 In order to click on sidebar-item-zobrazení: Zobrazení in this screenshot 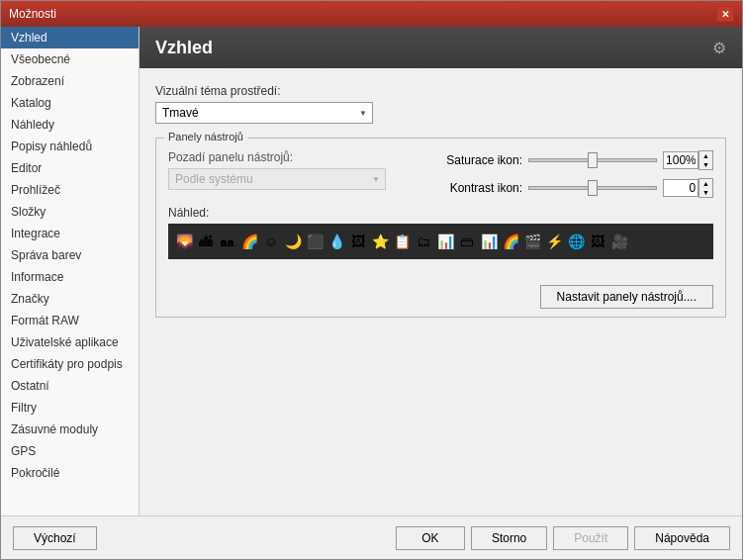, I will do `click(69, 81)`.